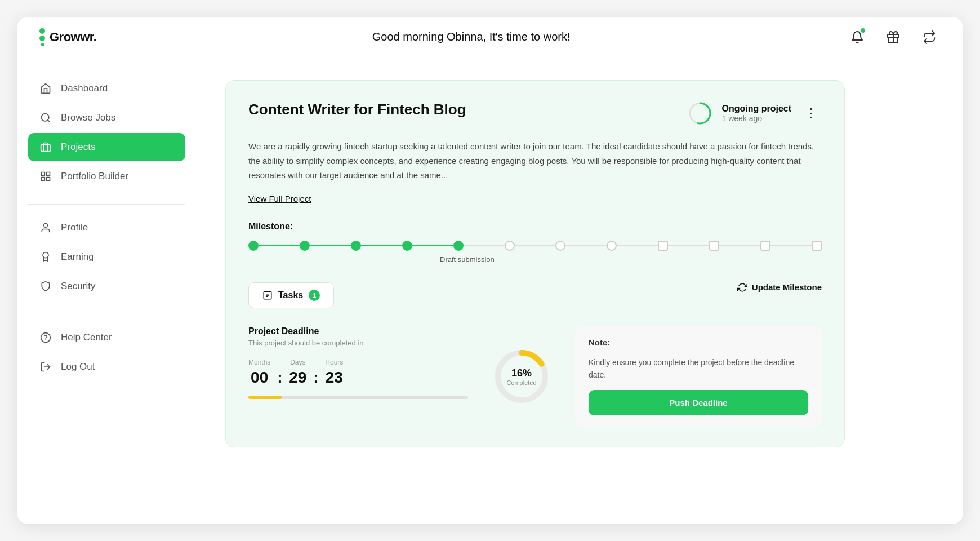 The image size is (980, 541). What do you see at coordinates (857, 37) in the screenshot?
I see `notification-button` at bounding box center [857, 37].